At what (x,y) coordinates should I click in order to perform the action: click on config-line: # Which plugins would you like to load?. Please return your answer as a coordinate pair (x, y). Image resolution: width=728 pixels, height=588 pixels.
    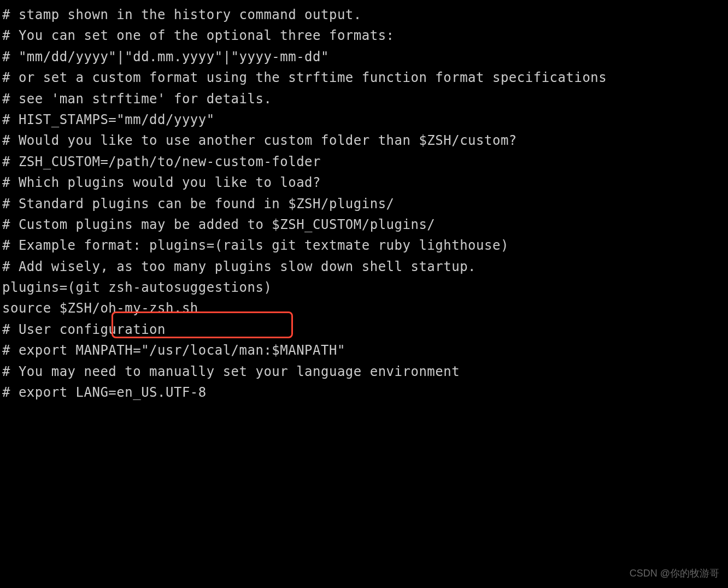
    Looking at the image, I should click on (364, 183).